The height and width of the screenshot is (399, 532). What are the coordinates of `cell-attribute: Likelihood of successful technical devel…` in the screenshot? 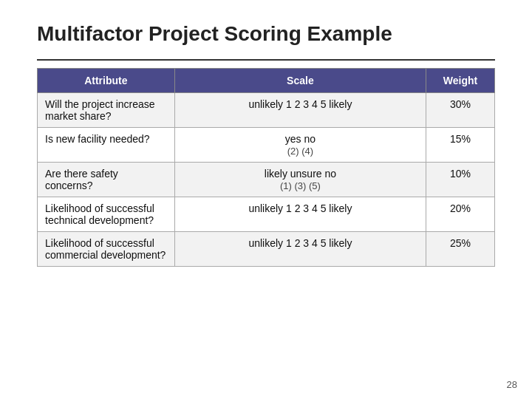 It's located at (106, 214).